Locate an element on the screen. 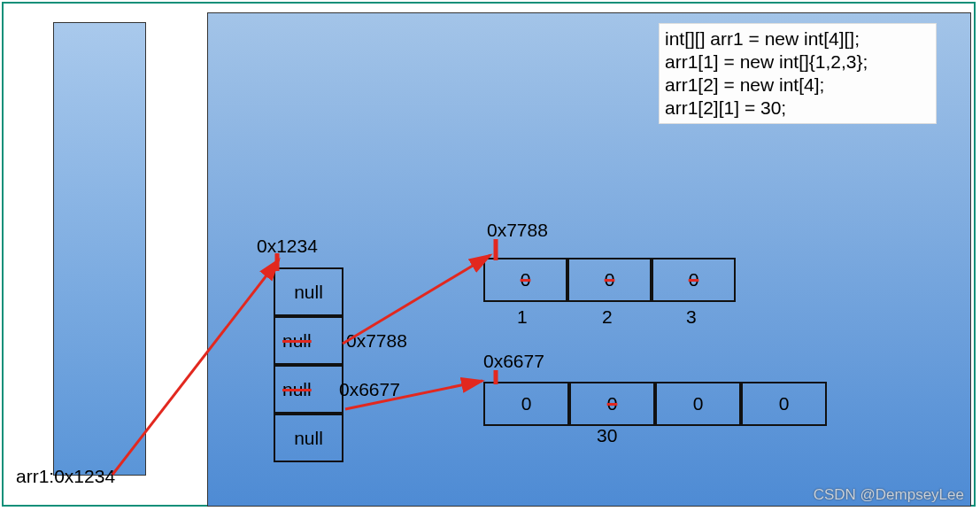 The image size is (980, 511). stack-area is located at coordinates (99, 249).